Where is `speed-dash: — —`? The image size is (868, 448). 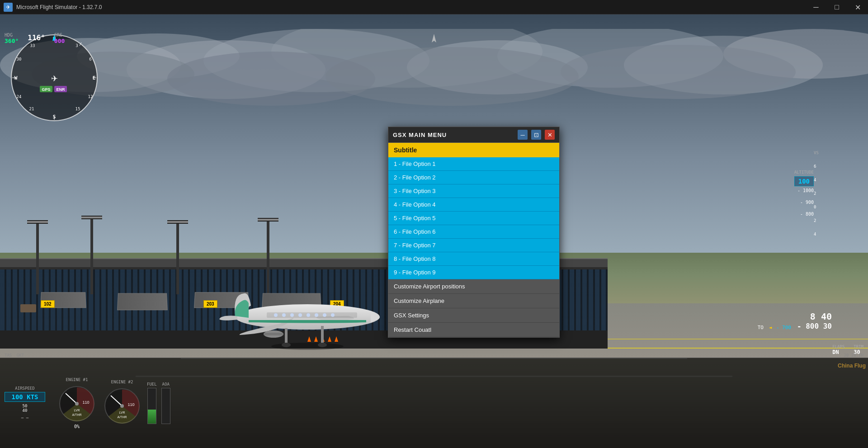
speed-dash: — — is located at coordinates (25, 418).